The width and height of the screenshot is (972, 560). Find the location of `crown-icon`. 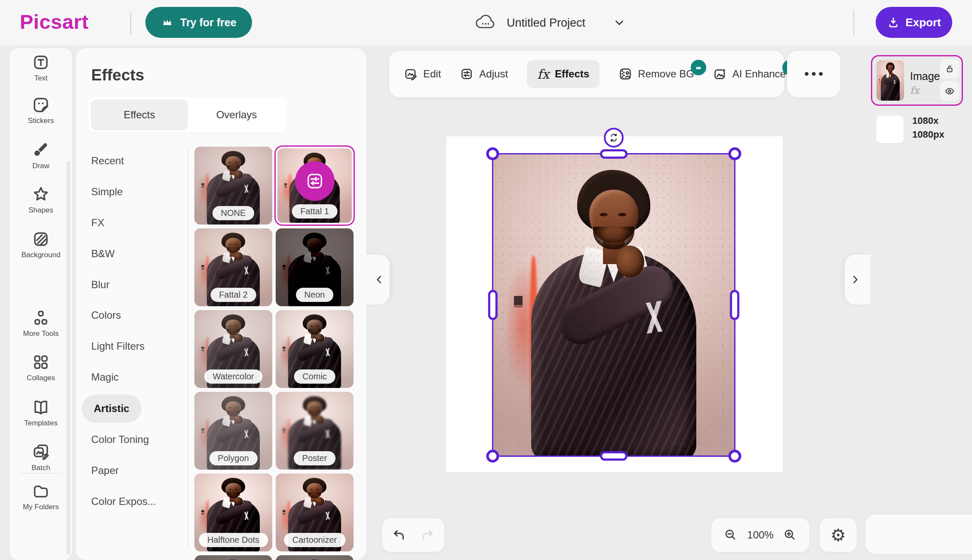

crown-icon is located at coordinates (167, 22).